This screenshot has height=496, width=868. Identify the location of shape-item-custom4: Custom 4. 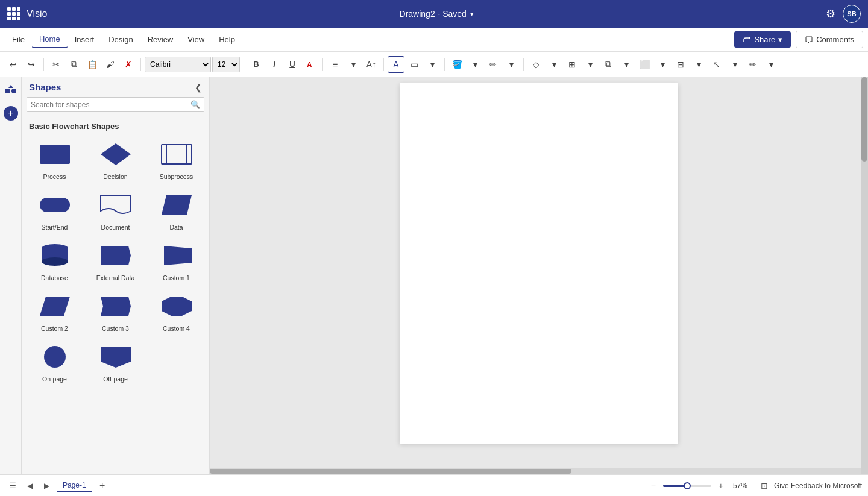
(176, 312).